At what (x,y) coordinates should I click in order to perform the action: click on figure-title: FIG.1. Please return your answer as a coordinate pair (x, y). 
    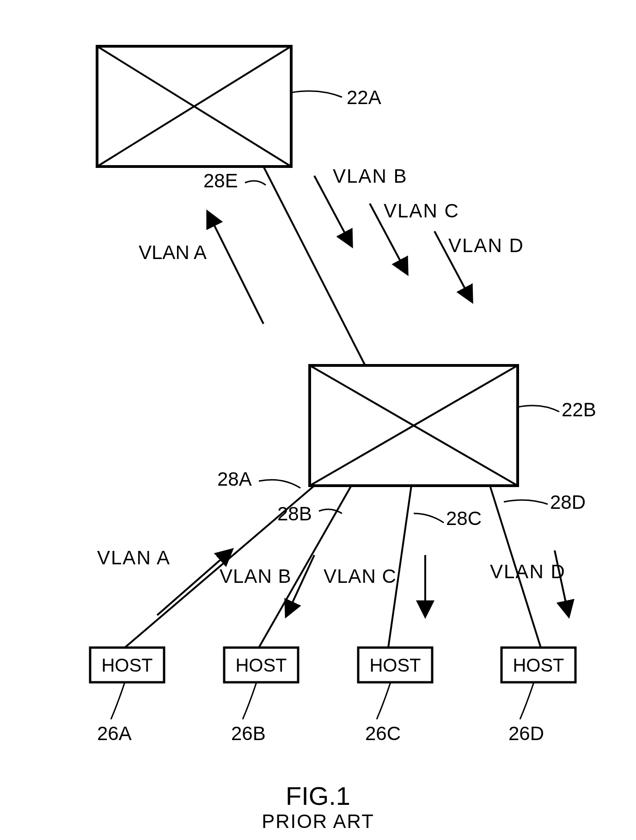
    Looking at the image, I should click on (318, 796).